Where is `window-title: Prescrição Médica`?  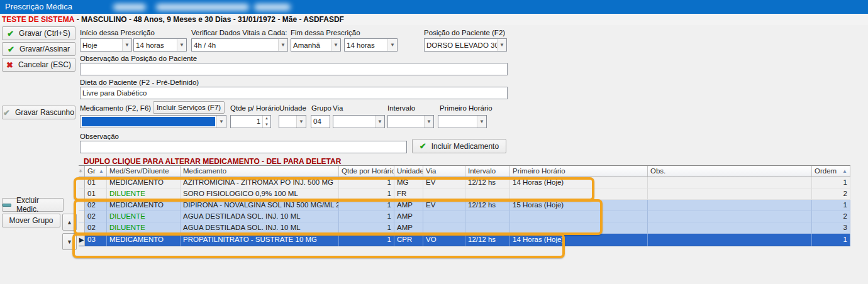
window-title: Prescrição Médica is located at coordinates (39, 7).